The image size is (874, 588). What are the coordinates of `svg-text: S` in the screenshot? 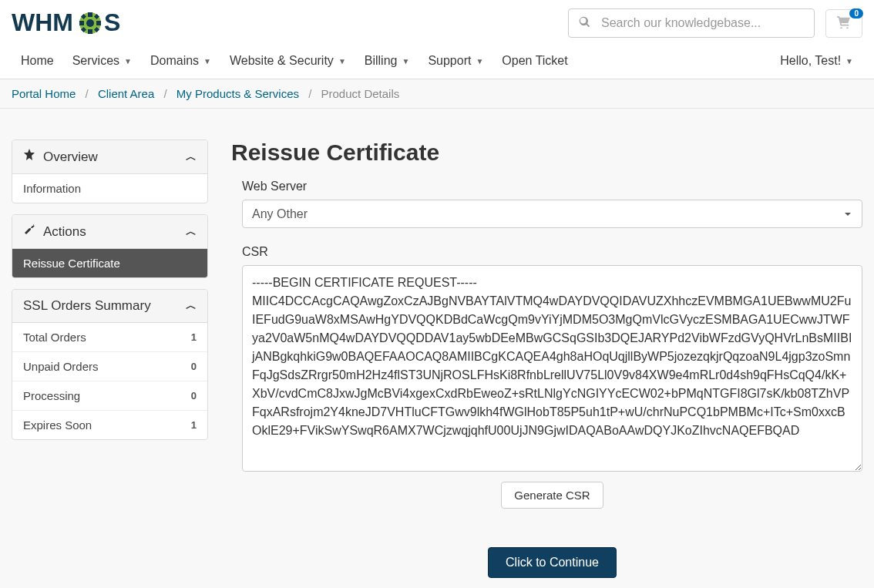 It's located at (113, 22).